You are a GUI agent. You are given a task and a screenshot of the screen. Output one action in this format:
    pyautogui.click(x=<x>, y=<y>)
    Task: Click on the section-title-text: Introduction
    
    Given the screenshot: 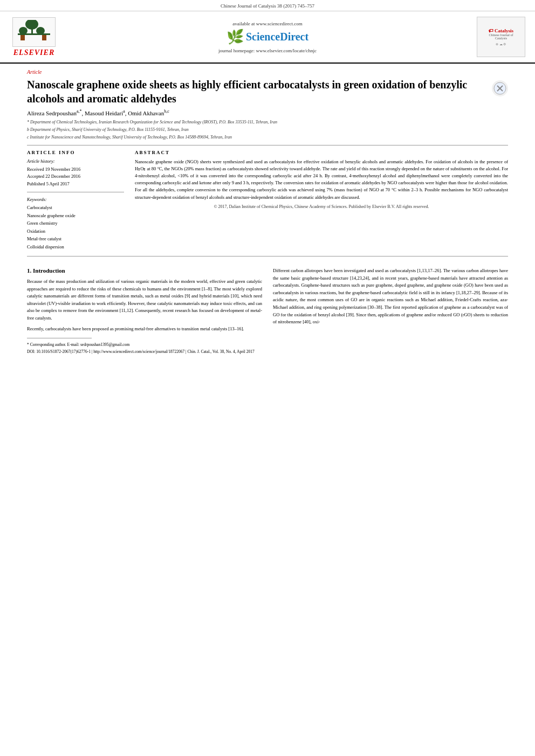 What is the action you would take?
    pyautogui.click(x=49, y=271)
    